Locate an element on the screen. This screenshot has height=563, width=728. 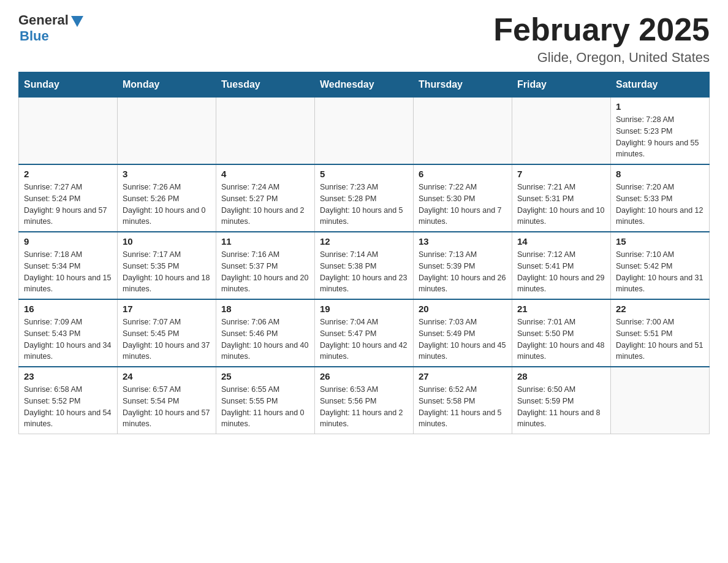
day-info: Sunrise: 7:00 AMSunset: 5:51 PMDaylight:… is located at coordinates (660, 340).